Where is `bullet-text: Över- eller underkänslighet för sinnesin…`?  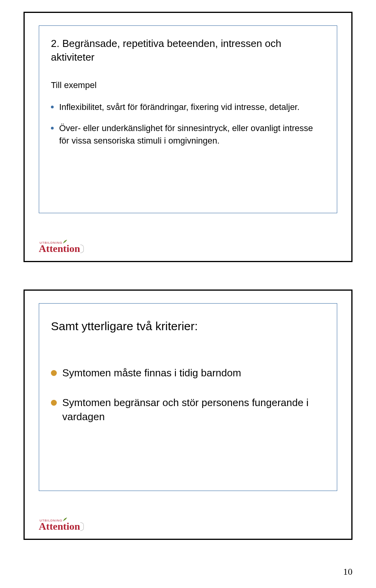
bullet-text: Över- eller underkänslighet för sinnesin… is located at coordinates (192, 135).